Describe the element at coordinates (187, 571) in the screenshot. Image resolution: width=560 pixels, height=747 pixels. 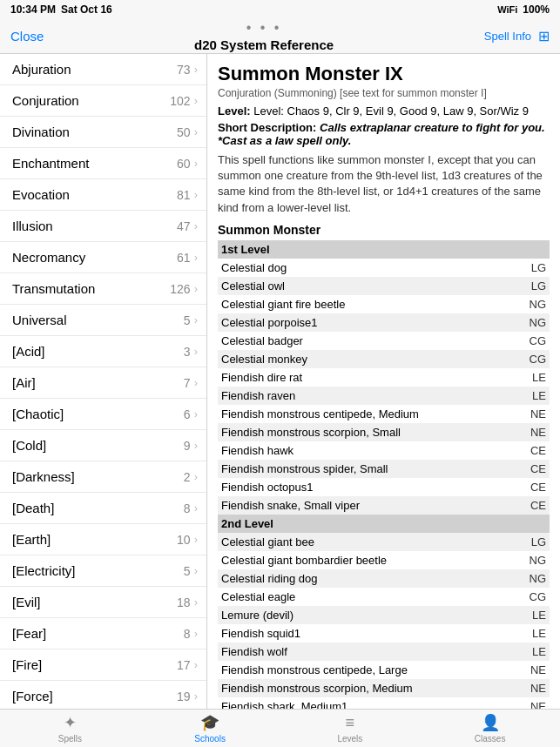
I see `sidebar-item-count: 5` at that location.